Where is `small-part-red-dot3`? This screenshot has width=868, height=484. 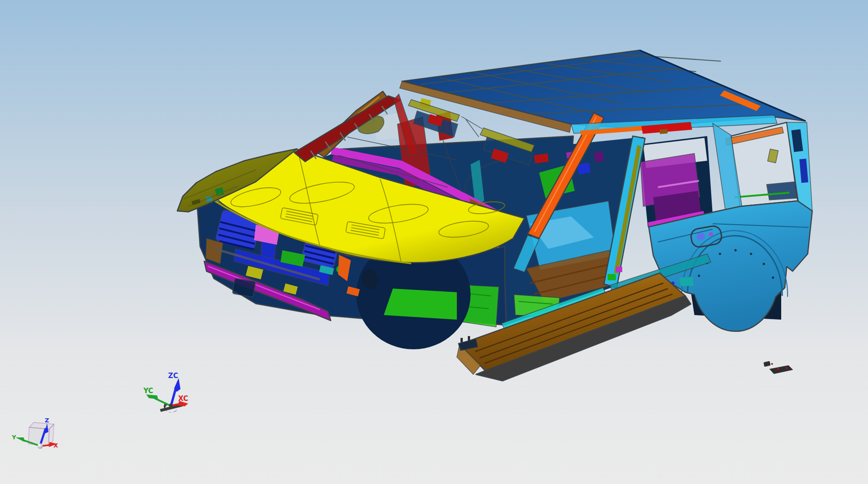
small-part-red-dot3 is located at coordinates (787, 368).